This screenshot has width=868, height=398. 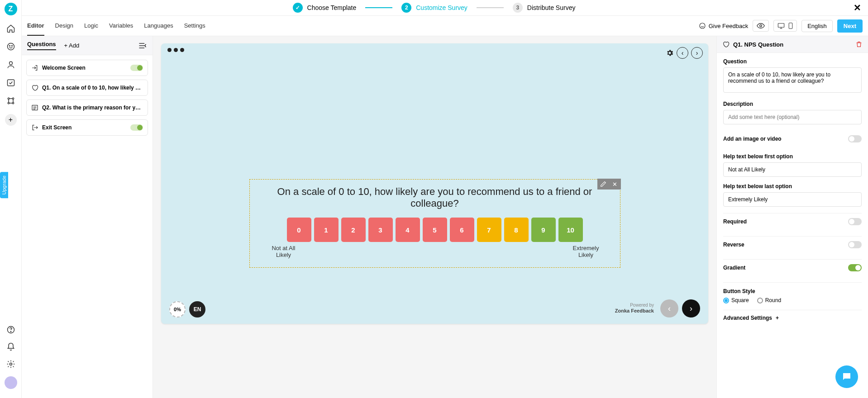 I want to click on welcome-toggle, so click(x=137, y=68).